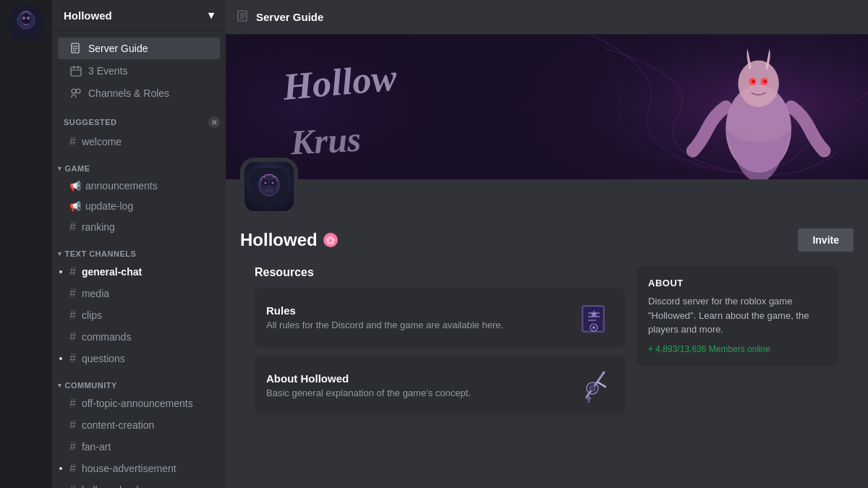  I want to click on suggested-section-label: SUGGESTED ✕, so click(139, 118).